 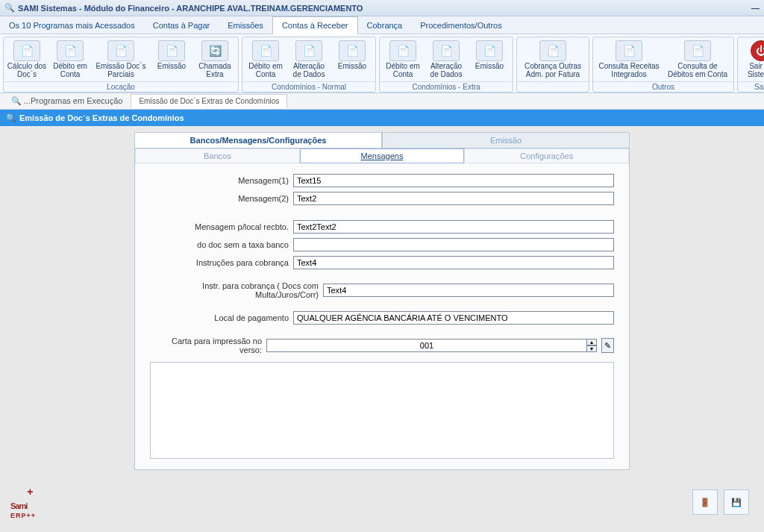 What do you see at coordinates (705, 502) in the screenshot?
I see `exit-button: 🚪` at bounding box center [705, 502].